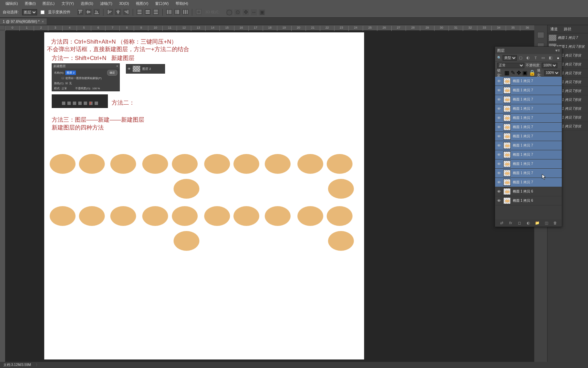 The width and height of the screenshot is (588, 368). What do you see at coordinates (510, 58) in the screenshot?
I see `filter-type-dropdown: 类型` at bounding box center [510, 58].